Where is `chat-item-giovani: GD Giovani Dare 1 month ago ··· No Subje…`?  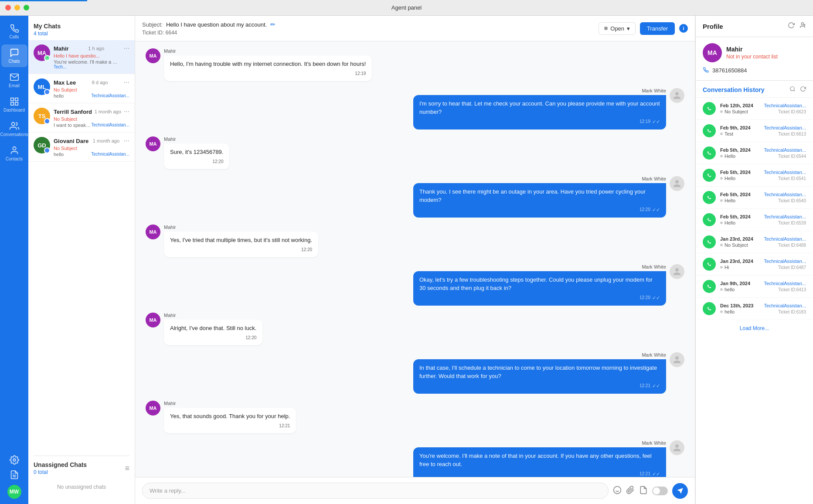 chat-item-giovani: GD Giovani Dare 1 month ago ··· No Subje… is located at coordinates (82, 147).